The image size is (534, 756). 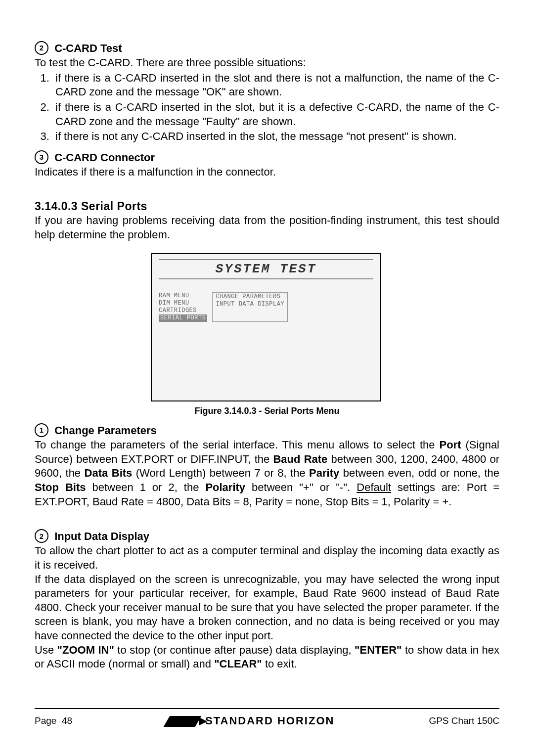 What do you see at coordinates (183, 311) in the screenshot?
I see `menu-item: CARTRIDGES` at bounding box center [183, 311].